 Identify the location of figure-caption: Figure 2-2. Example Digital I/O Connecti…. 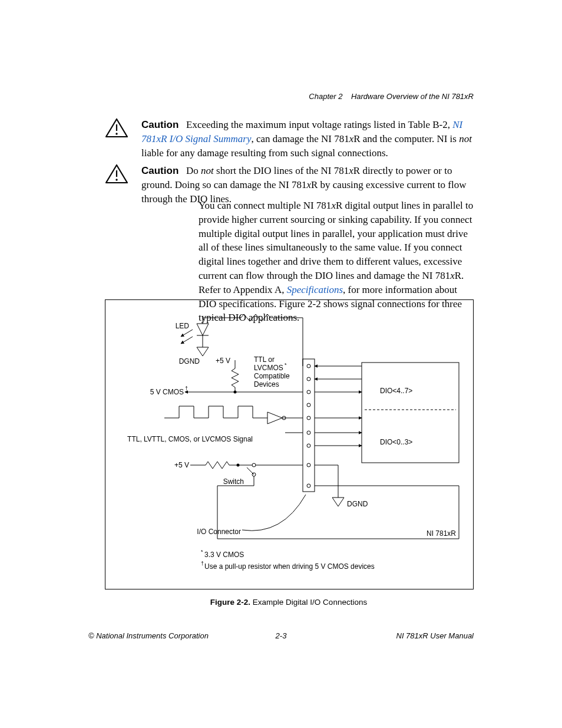
(289, 602).